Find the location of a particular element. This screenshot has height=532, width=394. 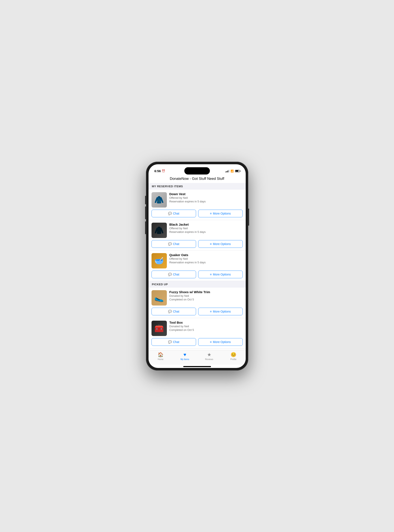

main-content: MY RESERVED ITEMS 🧥 Down Vest Offered by… is located at coordinates (197, 267).